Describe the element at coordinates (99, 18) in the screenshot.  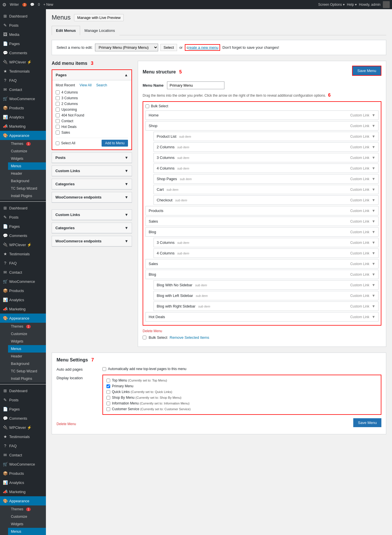
I see `manage-with-live-preview-btn: Manage with Live Preview` at that location.